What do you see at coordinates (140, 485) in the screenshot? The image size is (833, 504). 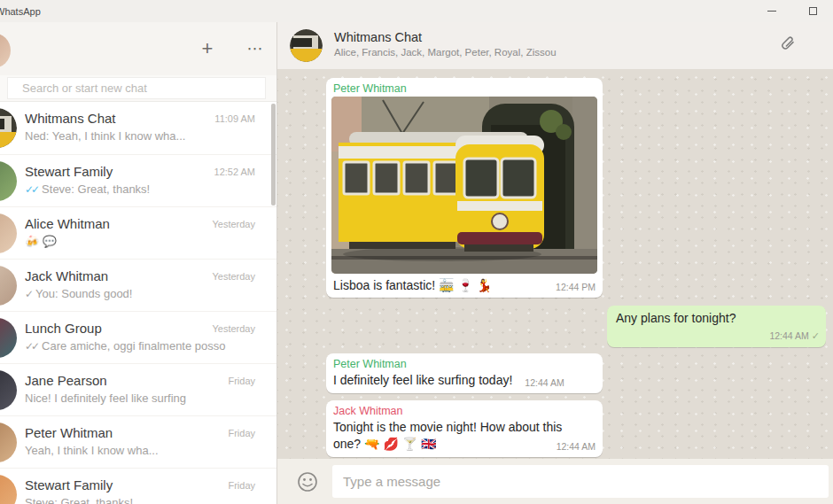 I see `chat-name: Stewart Family` at bounding box center [140, 485].